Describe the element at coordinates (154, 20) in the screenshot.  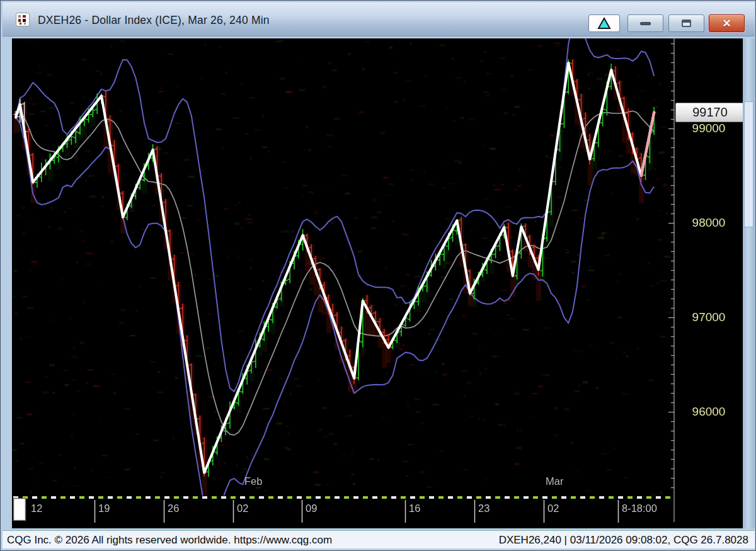
I see `window-title: DXEH26 - Dollar Index (ICE), Mar 26, 240…` at that location.